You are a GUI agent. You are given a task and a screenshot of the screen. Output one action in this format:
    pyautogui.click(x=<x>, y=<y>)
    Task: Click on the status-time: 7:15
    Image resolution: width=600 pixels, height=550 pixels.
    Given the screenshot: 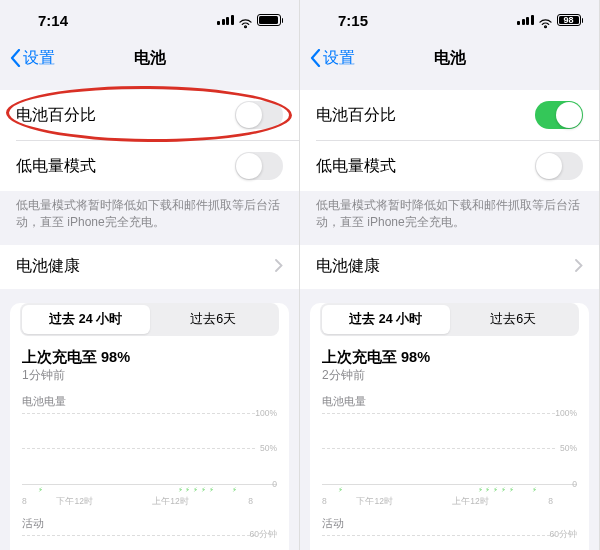 What is the action you would take?
    pyautogui.click(x=353, y=20)
    